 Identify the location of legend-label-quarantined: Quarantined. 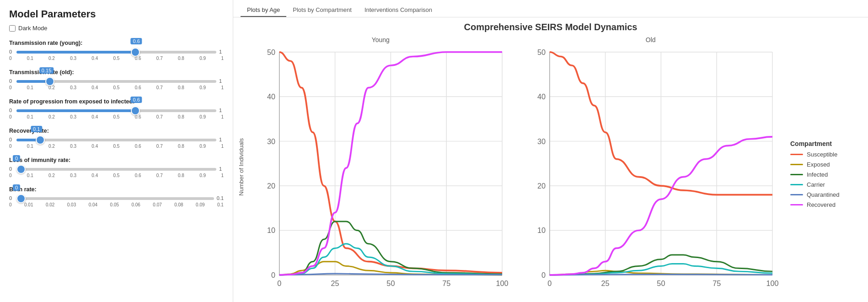
(823, 195).